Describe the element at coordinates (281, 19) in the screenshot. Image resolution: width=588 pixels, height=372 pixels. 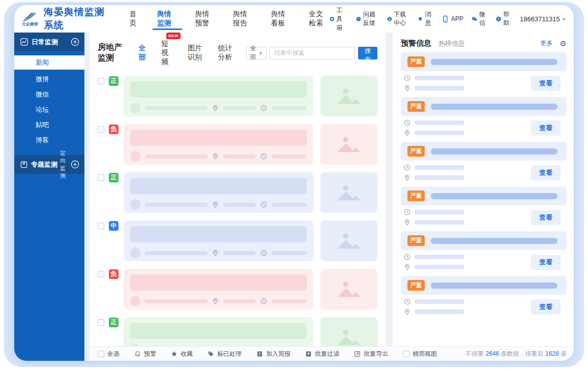
I see `nav-item: 舆情看板` at that location.